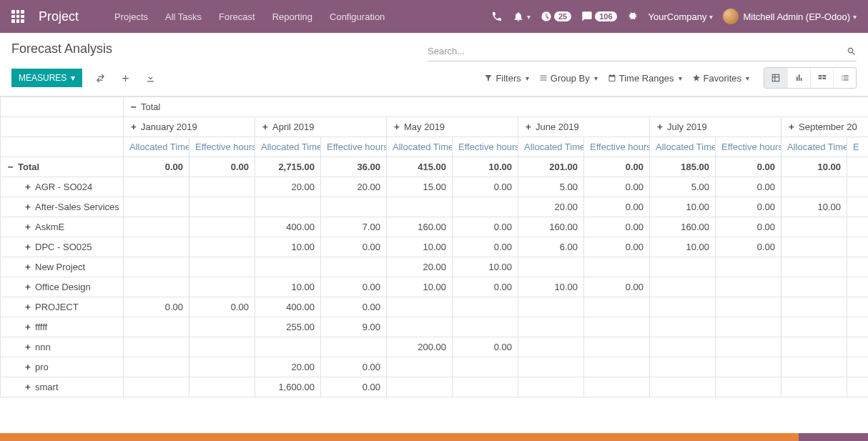 The width and height of the screenshot is (868, 441). I want to click on pivot-cell: 36.00, so click(354, 167).